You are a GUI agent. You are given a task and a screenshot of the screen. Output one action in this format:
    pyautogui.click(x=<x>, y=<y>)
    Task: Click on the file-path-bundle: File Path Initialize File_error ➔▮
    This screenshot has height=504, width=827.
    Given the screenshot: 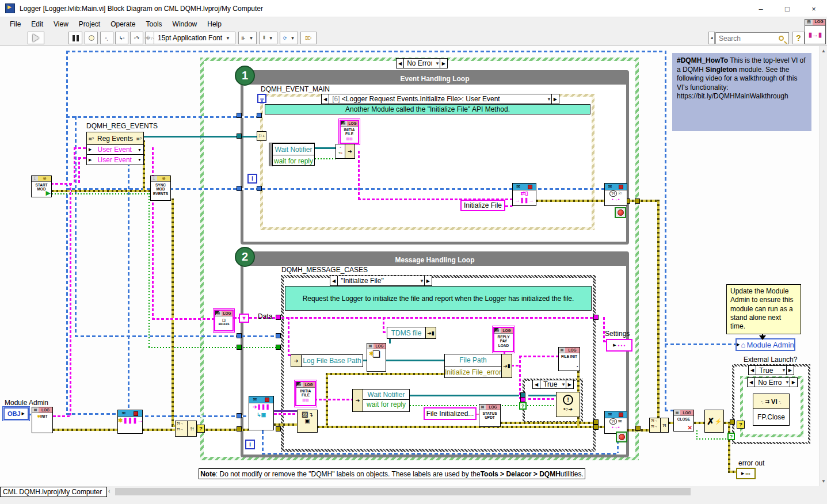 What is the action you would take?
    pyautogui.click(x=478, y=366)
    